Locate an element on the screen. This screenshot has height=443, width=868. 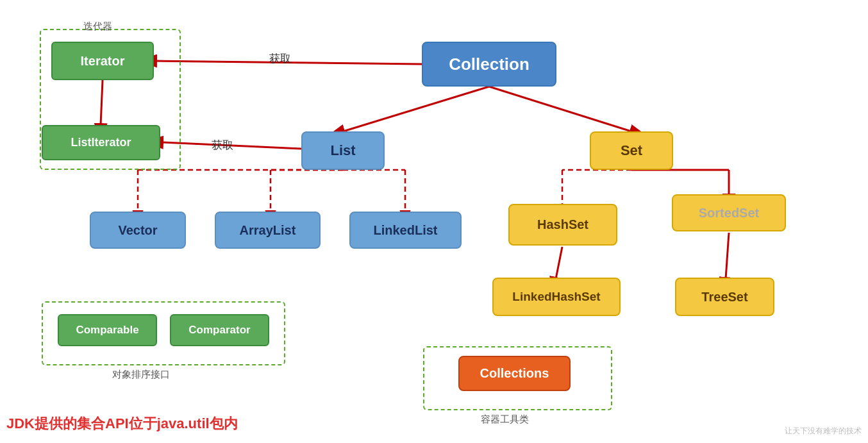
iterator-node: Iterator is located at coordinates (103, 61).